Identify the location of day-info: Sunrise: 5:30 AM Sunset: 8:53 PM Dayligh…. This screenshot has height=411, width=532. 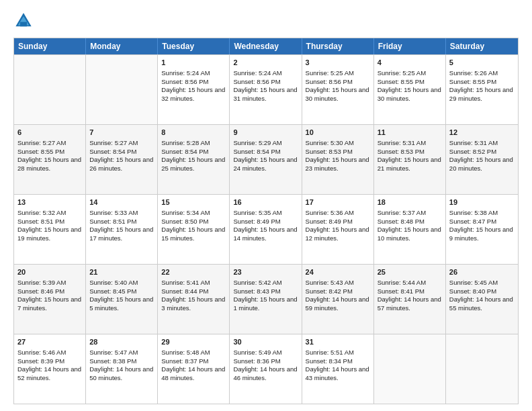
(337, 156).